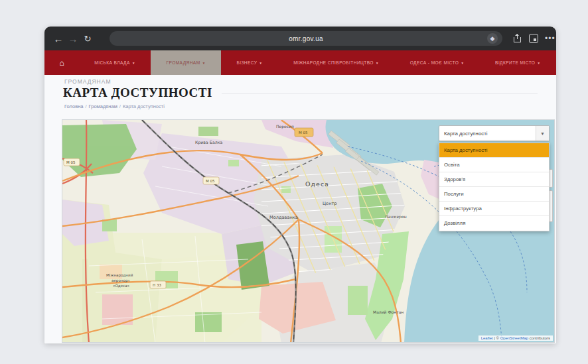 This screenshot has width=588, height=364. I want to click on browser-toolbar: ← → ↻ omr.gov.ua ◆ •••, so click(300, 38).